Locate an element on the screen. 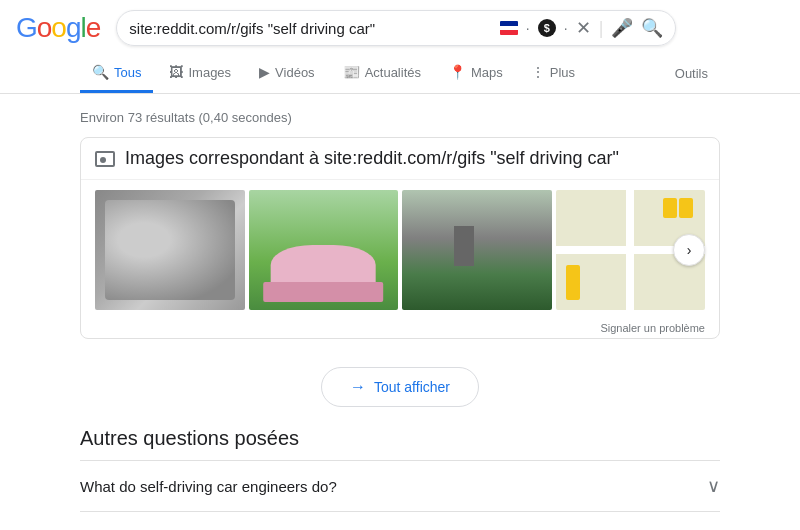  images-icon: 🖼 is located at coordinates (176, 72).